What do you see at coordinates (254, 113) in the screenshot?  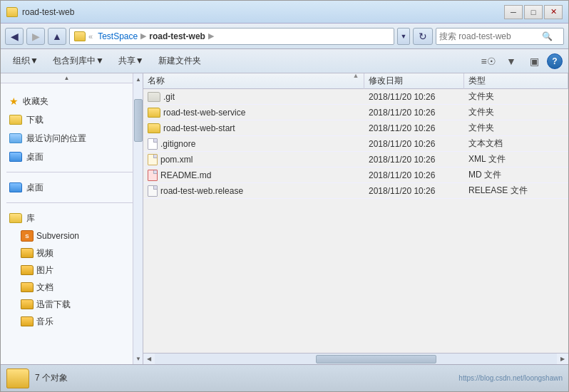 I see `file-name: road-test-web-service` at bounding box center [254, 113].